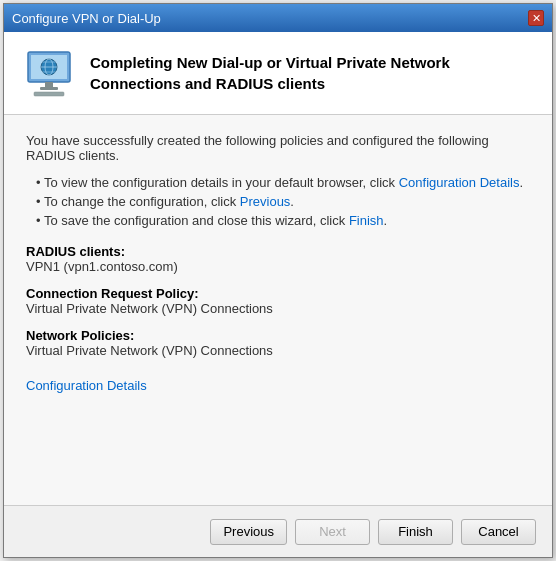  What do you see at coordinates (278, 301) in the screenshot?
I see `connection-request-section: Connection Request Policy: Virtual Priva…` at bounding box center [278, 301].